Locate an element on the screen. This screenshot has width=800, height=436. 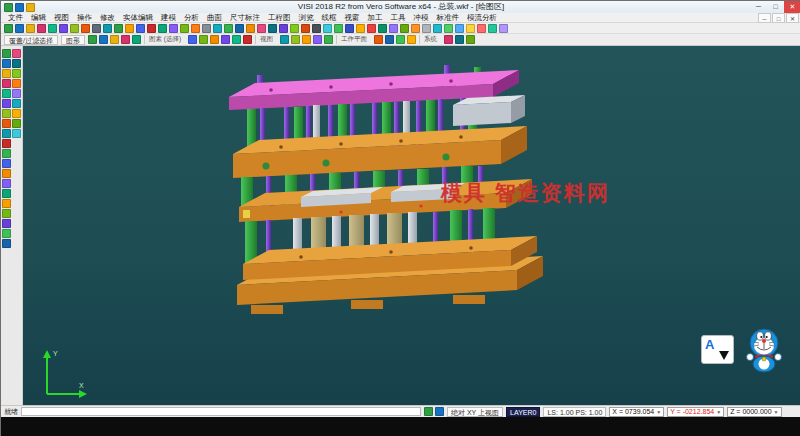
menu-item: 编辑 is located at coordinates (38, 18).